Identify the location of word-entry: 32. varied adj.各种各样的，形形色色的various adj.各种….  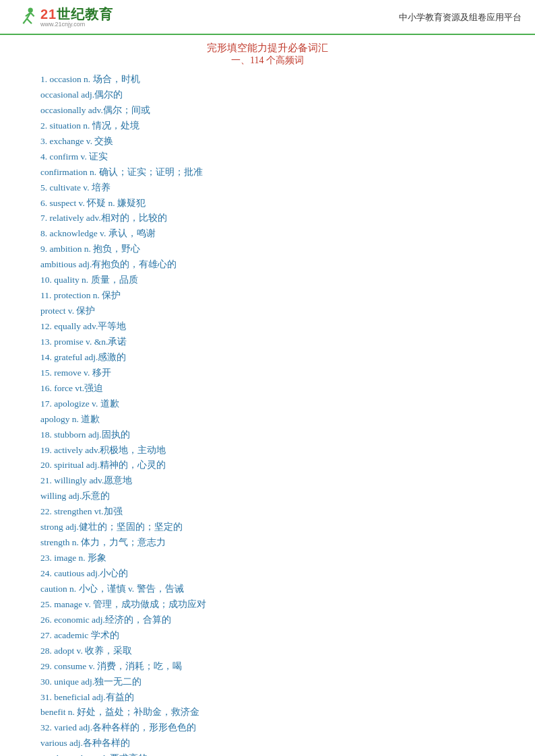
(268, 736).